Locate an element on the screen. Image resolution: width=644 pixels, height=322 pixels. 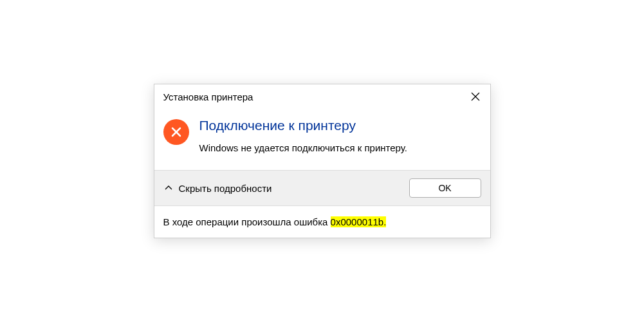
ok-button: OK is located at coordinates (445, 188).